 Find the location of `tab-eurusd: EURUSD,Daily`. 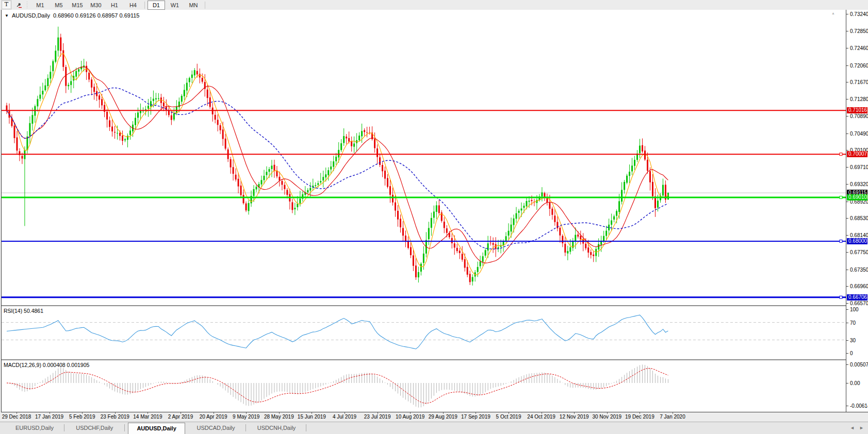

tab-eurusd: EURUSD,Daily is located at coordinates (35, 428).